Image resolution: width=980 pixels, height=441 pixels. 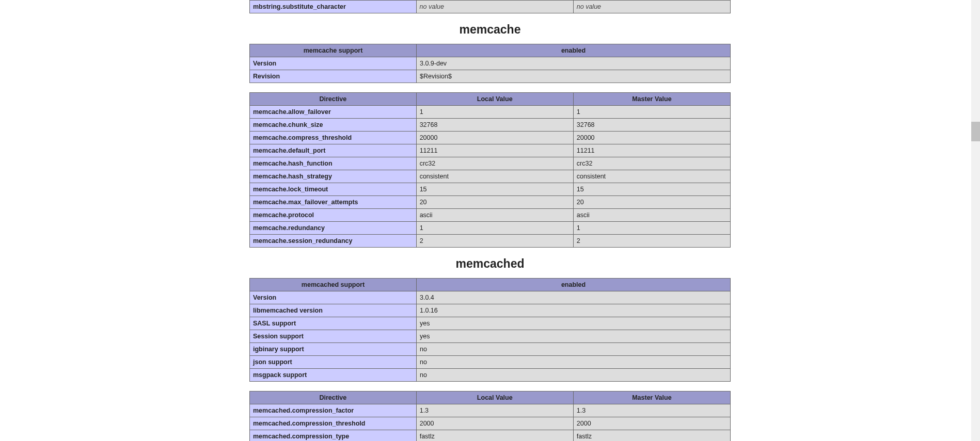 What do you see at coordinates (334, 164) in the screenshot?
I see `directive-name: memcache.hash_function` at bounding box center [334, 164].